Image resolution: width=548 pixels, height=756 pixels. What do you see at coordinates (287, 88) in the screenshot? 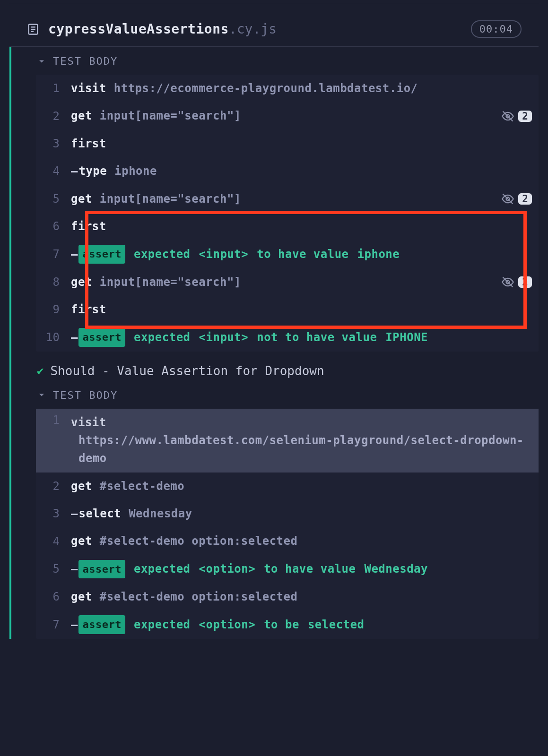
I see `log-row: 1 visit https://ecommerce-playground.lam…` at bounding box center [287, 88].